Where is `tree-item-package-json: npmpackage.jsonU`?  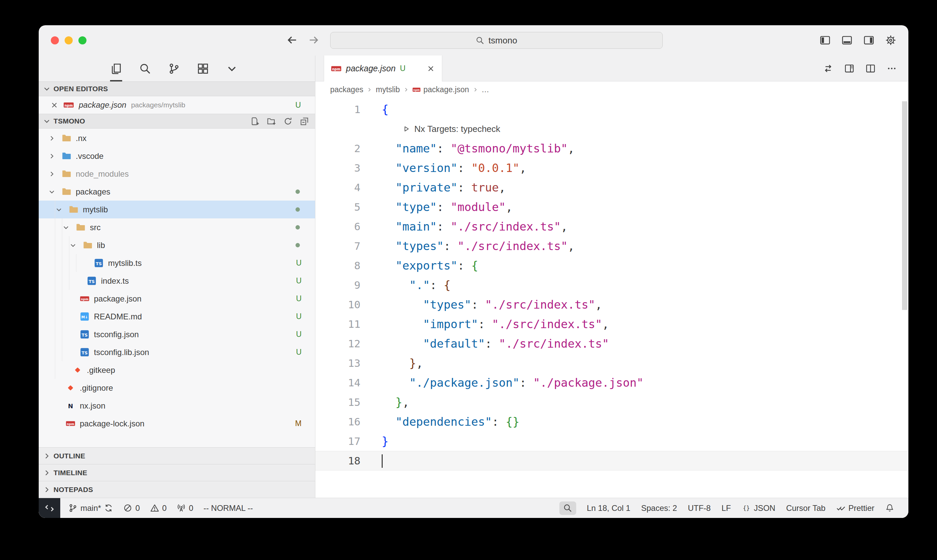 tree-item-package-json: npmpackage.jsonU is located at coordinates (177, 299).